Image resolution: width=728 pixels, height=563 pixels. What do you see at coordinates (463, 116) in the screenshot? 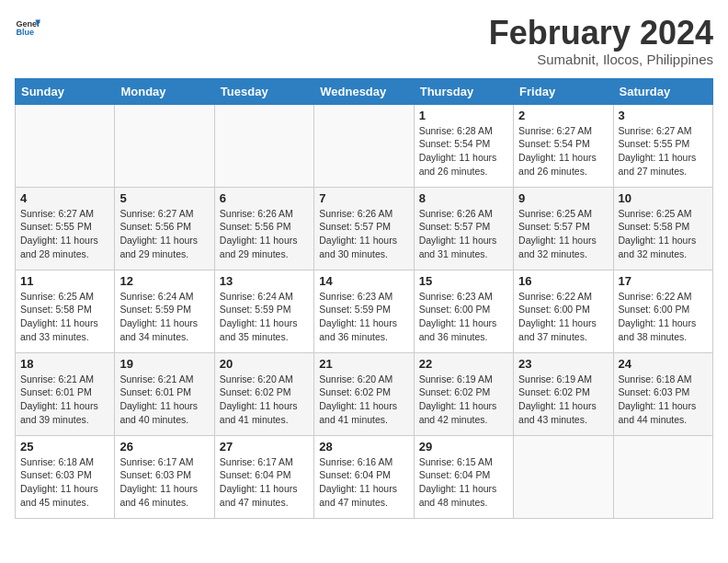
I see `day-number: 1` at bounding box center [463, 116].